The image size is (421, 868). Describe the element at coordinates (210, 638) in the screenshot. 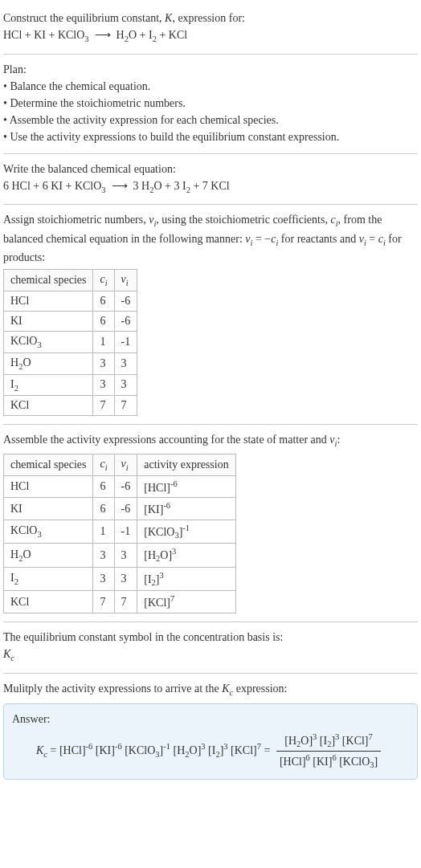

I see `symbol-line1: The equilibrium constant symbol in the c…` at that location.